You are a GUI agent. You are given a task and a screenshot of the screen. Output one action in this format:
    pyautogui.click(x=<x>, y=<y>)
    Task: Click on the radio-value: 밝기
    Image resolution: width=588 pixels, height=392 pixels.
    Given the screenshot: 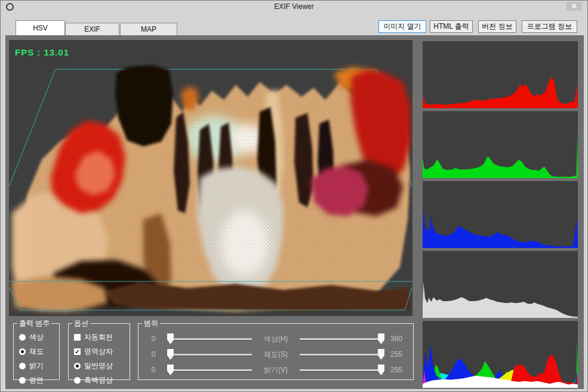 What is the action you would take?
    pyautogui.click(x=36, y=366)
    